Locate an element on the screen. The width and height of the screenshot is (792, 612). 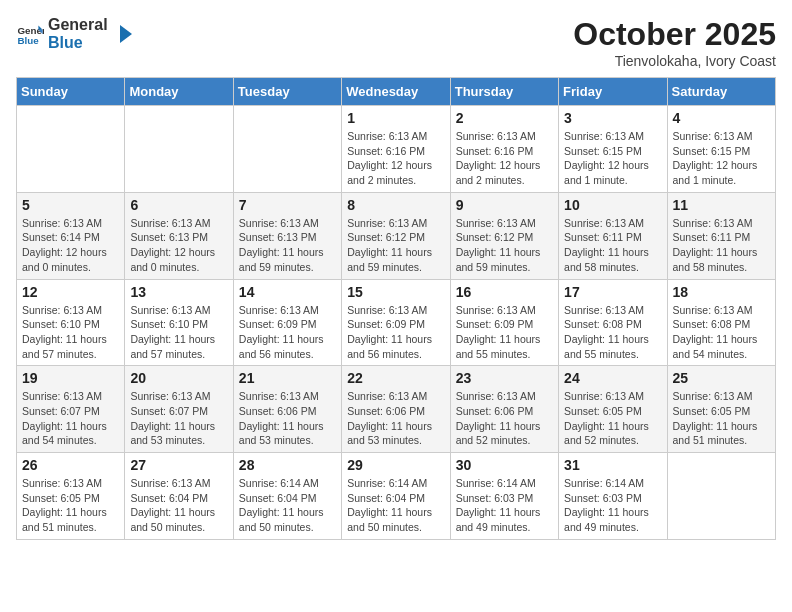
calendar-cell: 5Sunrise: 6:13 AM Sunset: 6:14 PM Daylig… is located at coordinates (71, 236).